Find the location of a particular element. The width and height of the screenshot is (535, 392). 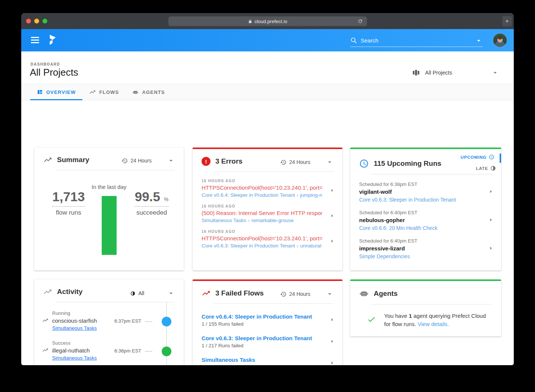

upcoming-tab: UPCOMING is located at coordinates (481, 158).